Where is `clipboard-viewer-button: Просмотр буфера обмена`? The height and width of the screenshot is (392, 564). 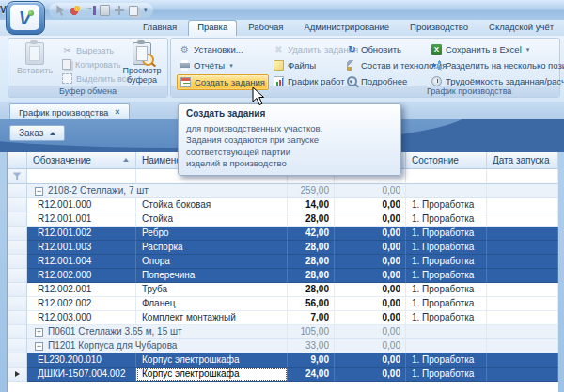 clipboard-viewer-button: Просмотр буфера обмена is located at coordinates (142, 64).